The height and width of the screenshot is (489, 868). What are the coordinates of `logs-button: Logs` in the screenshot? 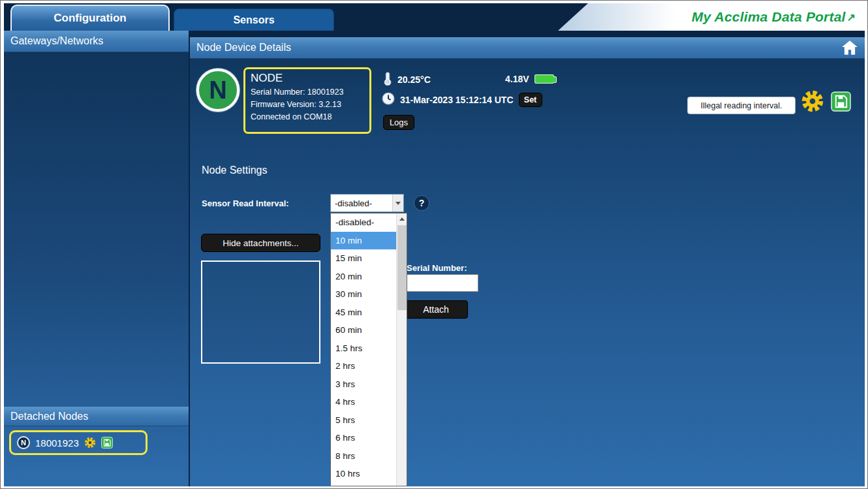 It's located at (399, 123).